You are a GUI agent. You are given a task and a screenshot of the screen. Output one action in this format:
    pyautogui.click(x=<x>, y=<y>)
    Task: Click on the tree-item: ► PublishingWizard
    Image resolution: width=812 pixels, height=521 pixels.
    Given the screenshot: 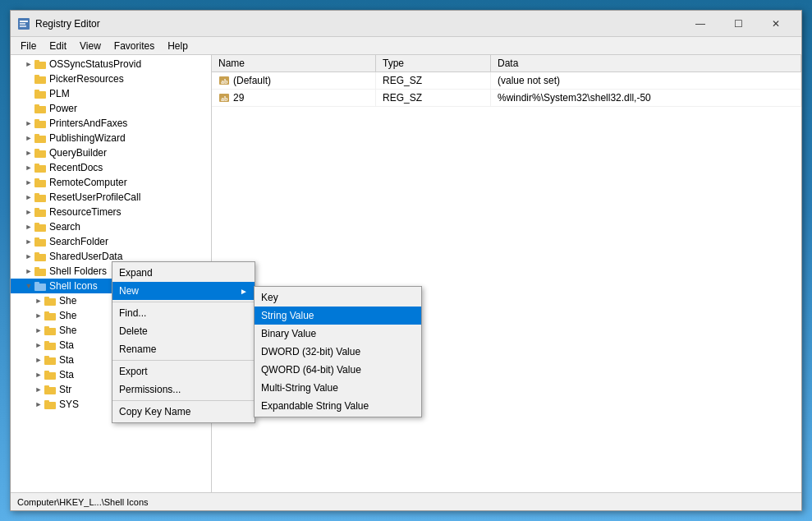 What is the action you would take?
    pyautogui.click(x=111, y=138)
    